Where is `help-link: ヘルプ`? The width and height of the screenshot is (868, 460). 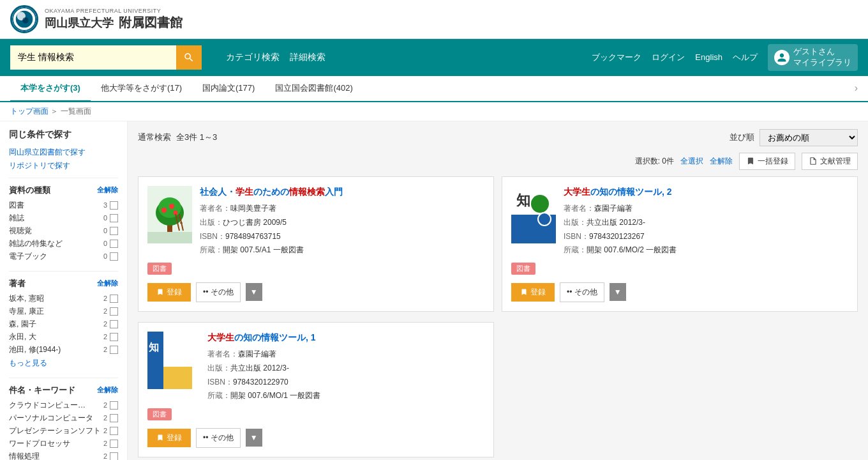
help-link: ヘルプ is located at coordinates (745, 57).